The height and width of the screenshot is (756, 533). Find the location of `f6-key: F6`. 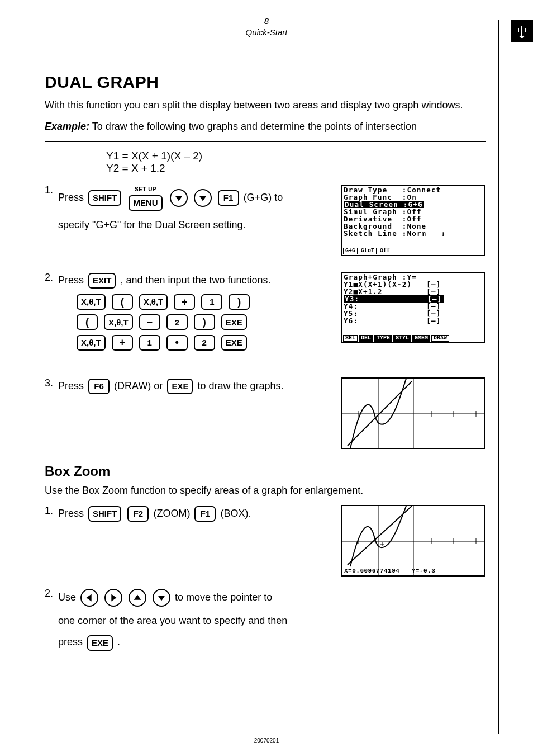

f6-key: F6 is located at coordinates (99, 386).